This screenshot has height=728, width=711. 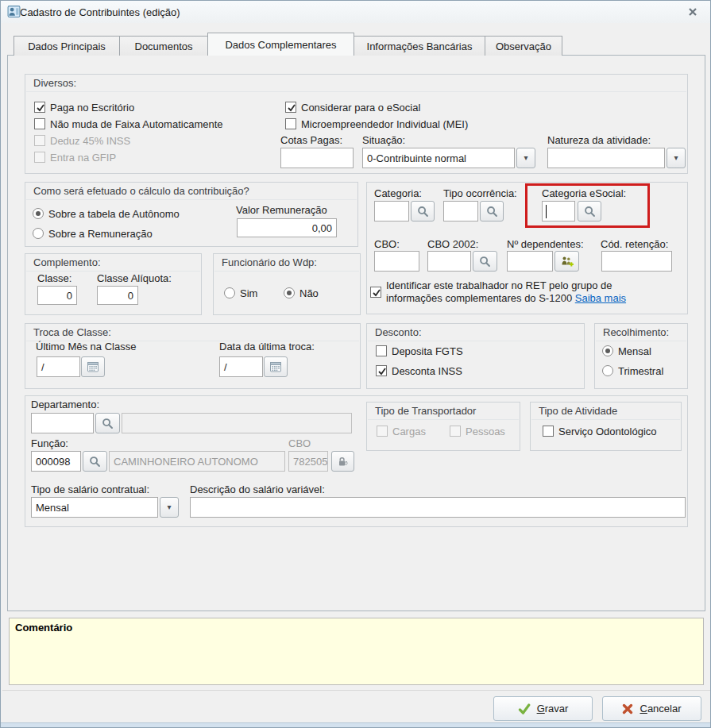 I want to click on num-dependentes-input, so click(x=530, y=261).